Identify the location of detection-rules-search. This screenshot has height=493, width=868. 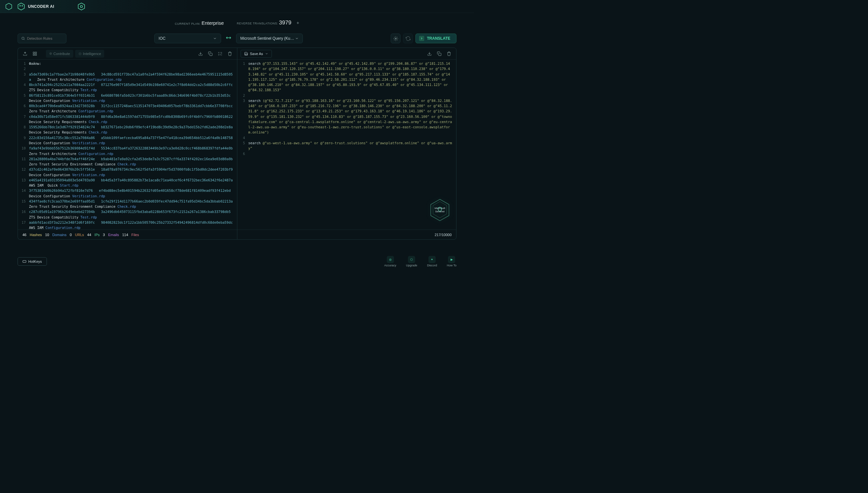
(42, 39).